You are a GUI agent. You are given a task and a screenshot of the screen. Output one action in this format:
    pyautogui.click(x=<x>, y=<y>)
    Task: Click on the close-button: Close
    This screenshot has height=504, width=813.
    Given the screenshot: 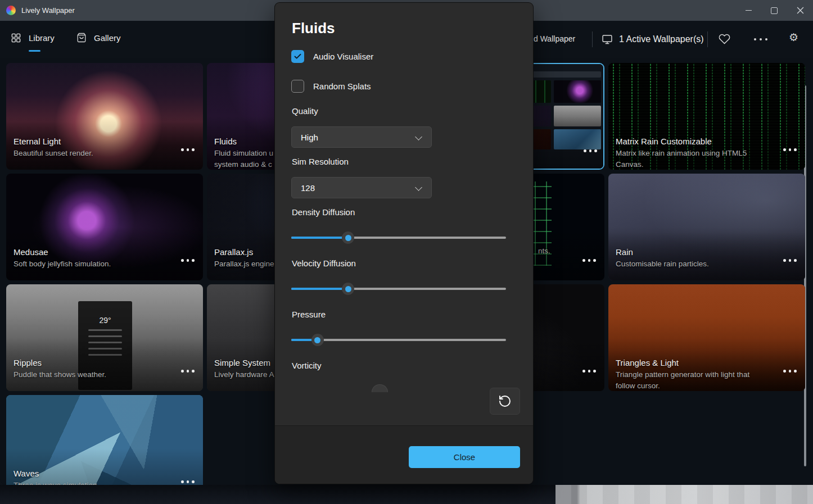 What is the action you would take?
    pyautogui.click(x=464, y=457)
    